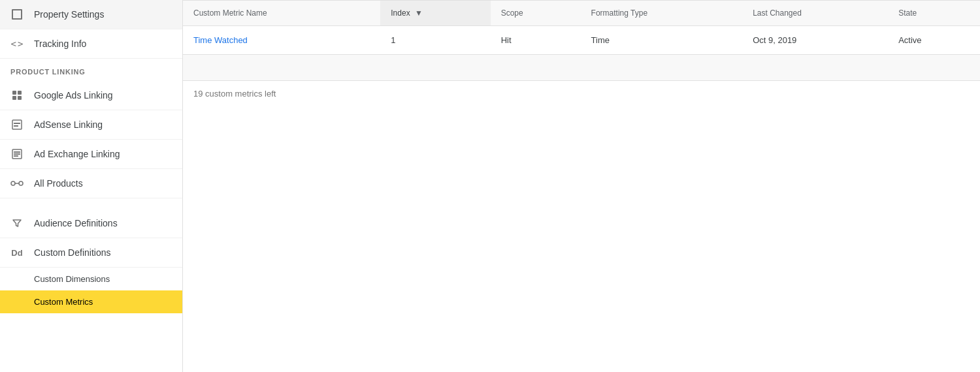  I want to click on col-header-name: Custom Metric Name, so click(282, 13).